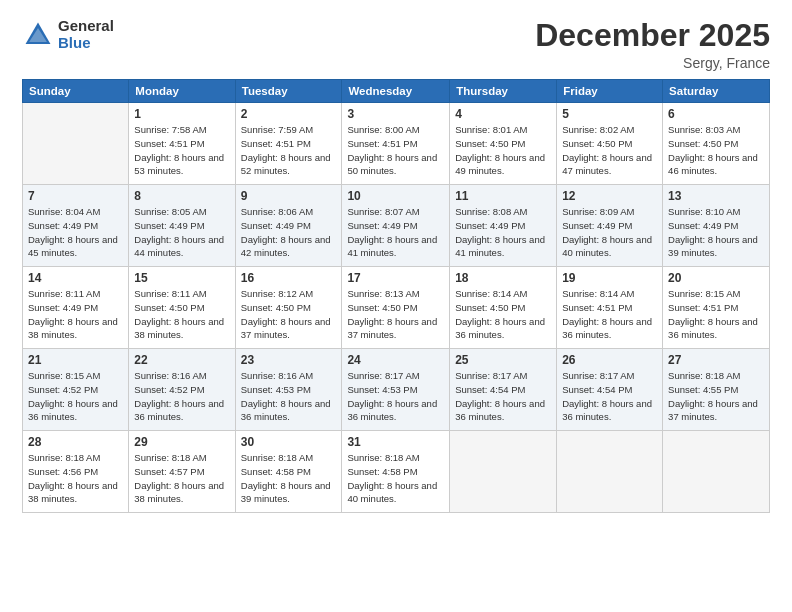 This screenshot has height=612, width=792. I want to click on day-number: 7, so click(76, 196).